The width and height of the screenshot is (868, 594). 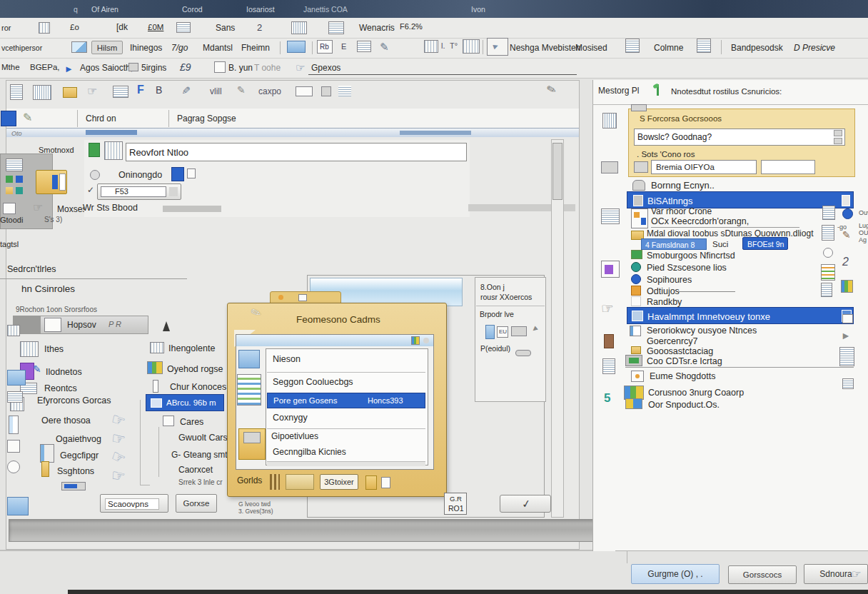 I want to click on menu-item: Corod, so click(x=193, y=9).